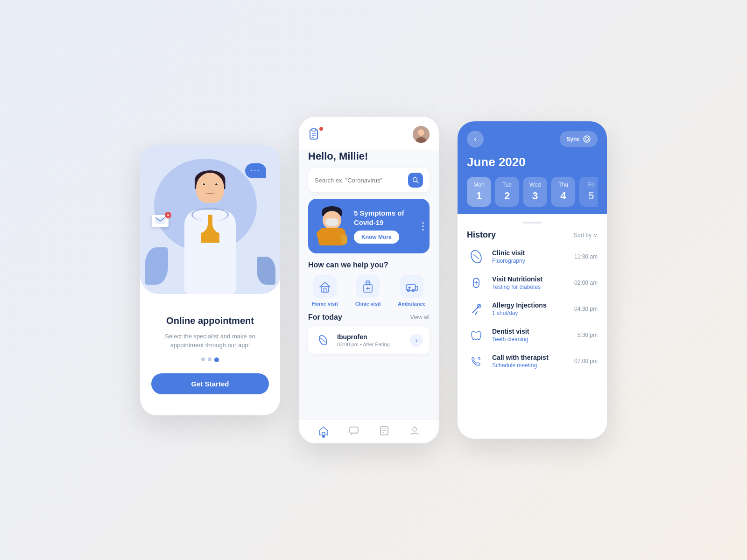 The width and height of the screenshot is (747, 560). I want to click on nav-profile, so click(415, 431).